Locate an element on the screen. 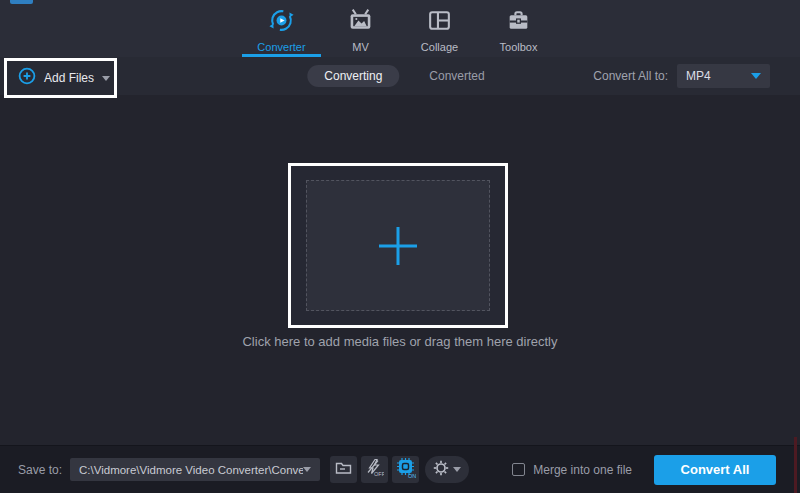  top-nav-bar: Converter MV is located at coordinates (400, 28).